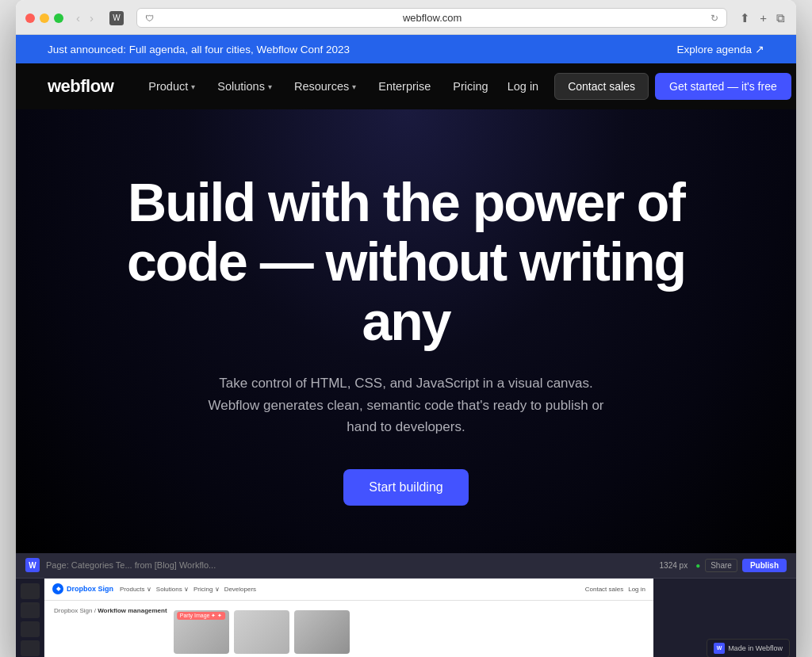 This screenshot has height=657, width=812. I want to click on browser-chrome: ‹ › W 🛡 webflow.com ↻ ⬆ + ⧉, so click(406, 17).